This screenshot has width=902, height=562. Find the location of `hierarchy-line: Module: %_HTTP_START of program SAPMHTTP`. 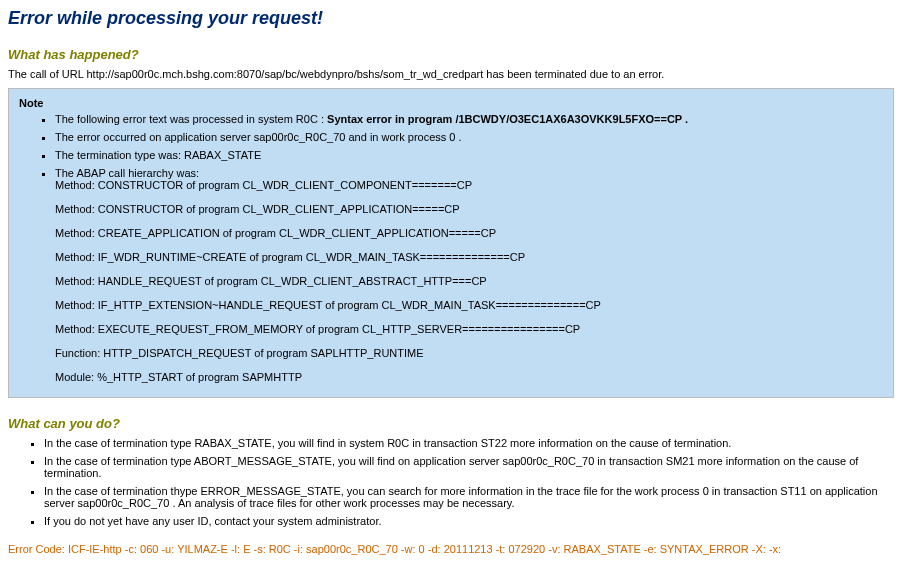

hierarchy-line: Module: %_HTTP_START of program SAPMHTTP is located at coordinates (469, 377).